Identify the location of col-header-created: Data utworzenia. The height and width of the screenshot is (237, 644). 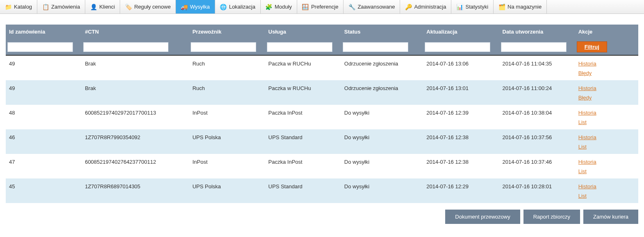
(537, 32).